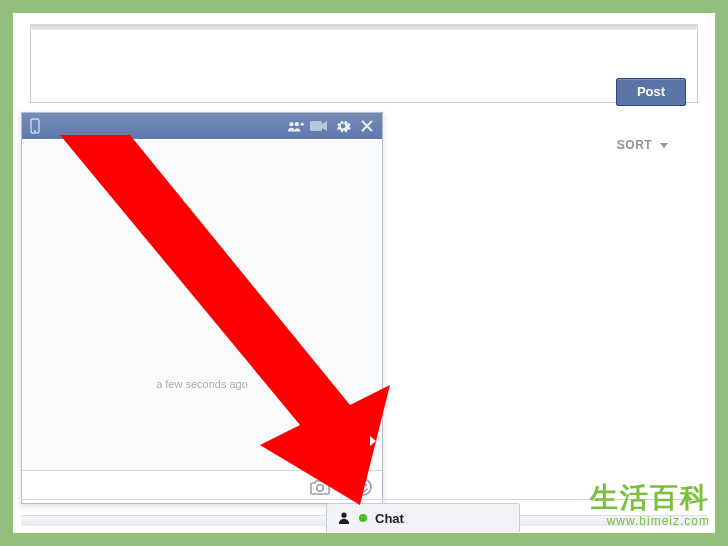  Describe the element at coordinates (202, 384) in the screenshot. I see `chat-timestamp: a few seconds ago` at that location.